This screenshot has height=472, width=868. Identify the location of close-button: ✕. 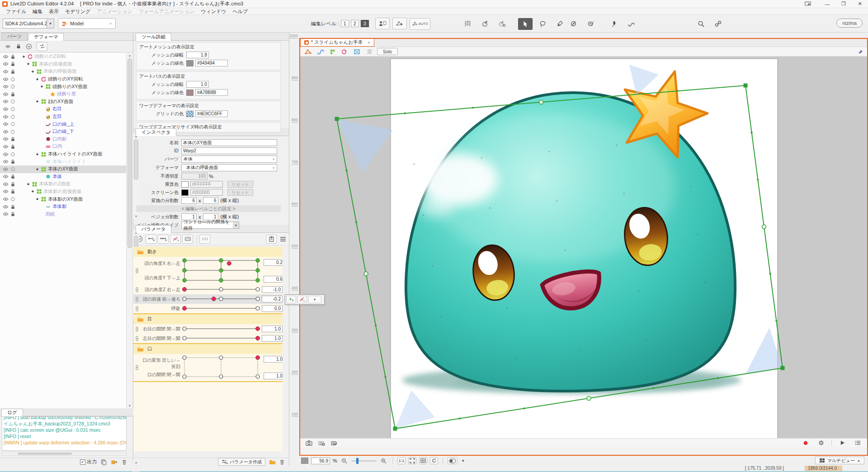
(860, 4).